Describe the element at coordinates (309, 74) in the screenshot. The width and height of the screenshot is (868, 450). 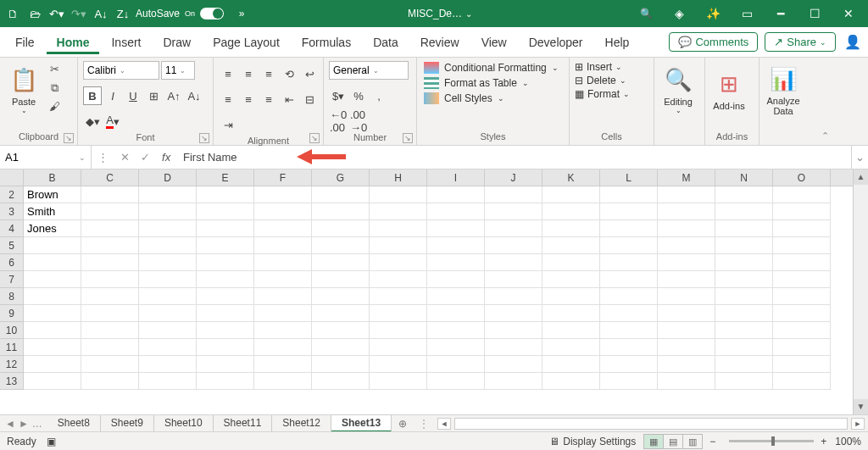
I see `wrap-text-icon: ↩` at that location.